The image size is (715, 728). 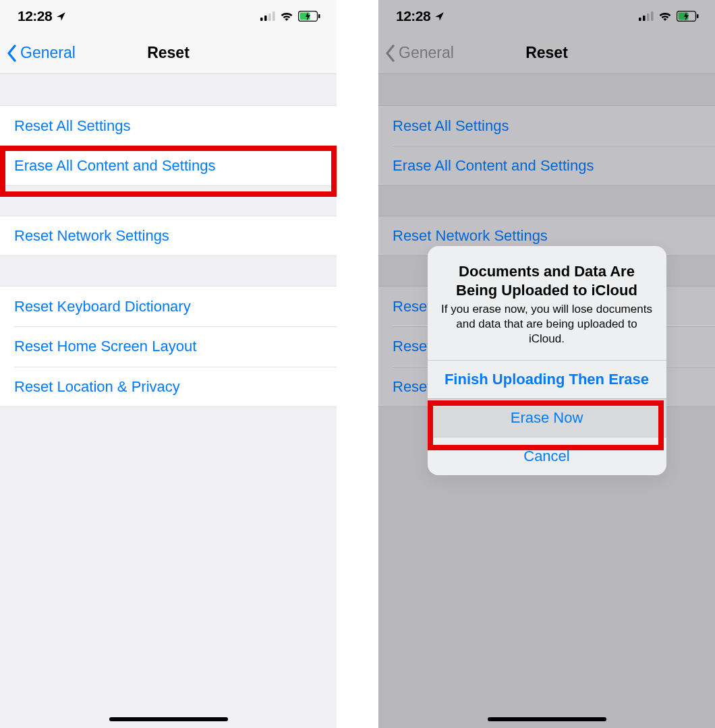 I want to click on cell-erase-all-content-and-settings: Erase All Content and Settings, so click(x=169, y=166).